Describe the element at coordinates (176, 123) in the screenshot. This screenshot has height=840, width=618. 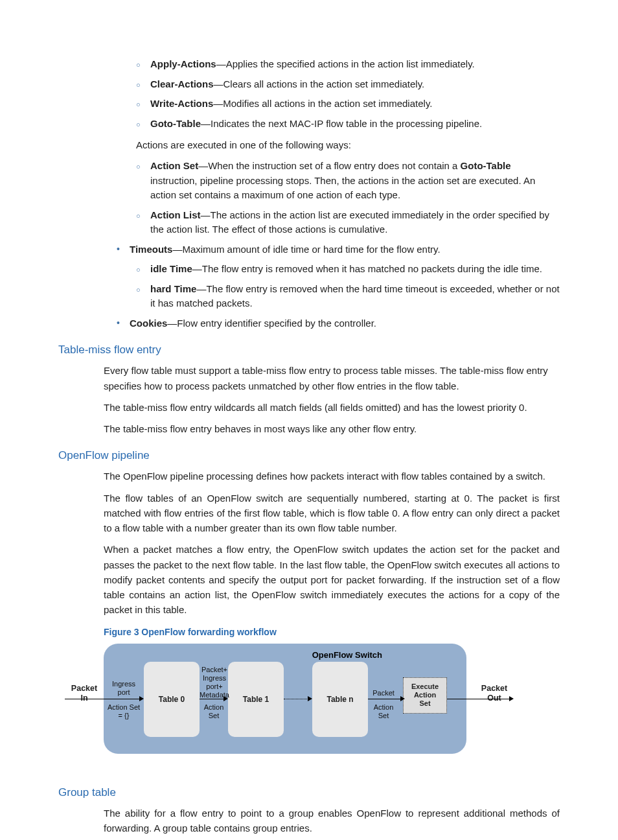
I see `action-name: Goto-Table` at that location.